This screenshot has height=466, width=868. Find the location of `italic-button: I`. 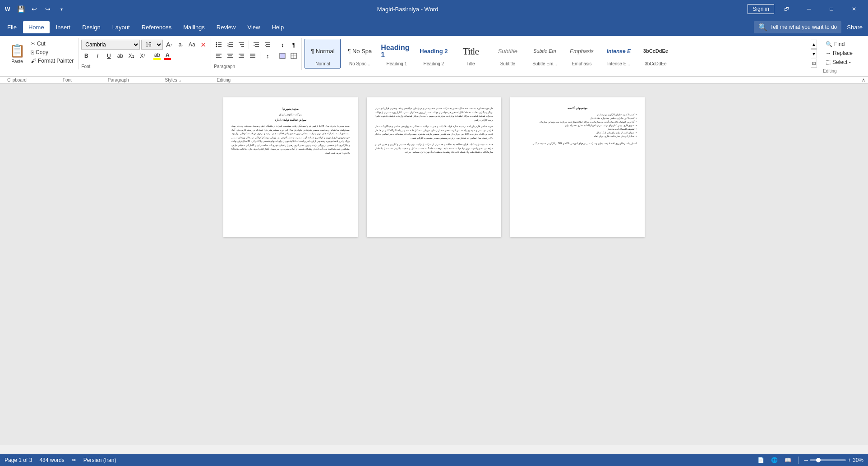

italic-button: I is located at coordinates (97, 56).